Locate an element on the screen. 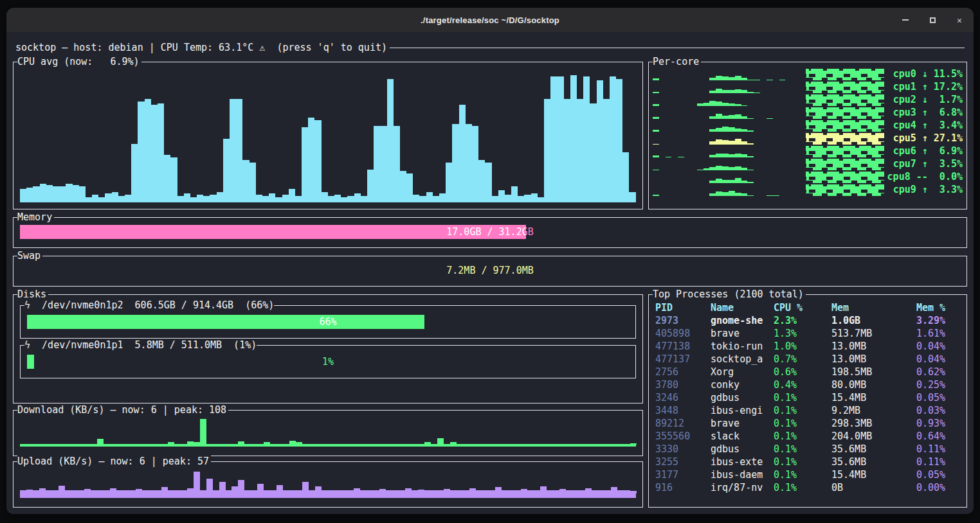 This screenshot has width=980, height=523. table-row: 405898brave1.3%513.7MB1.61% is located at coordinates (810, 333).